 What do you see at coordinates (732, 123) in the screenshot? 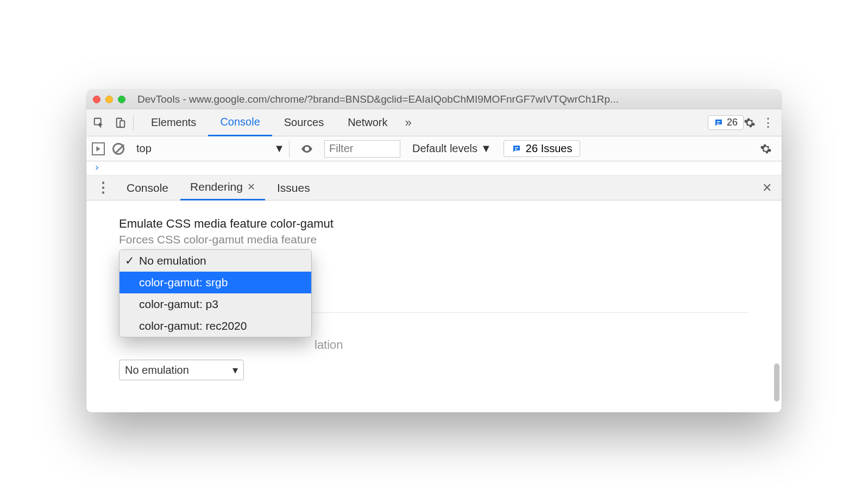
I see `issues-count: 26` at bounding box center [732, 123].